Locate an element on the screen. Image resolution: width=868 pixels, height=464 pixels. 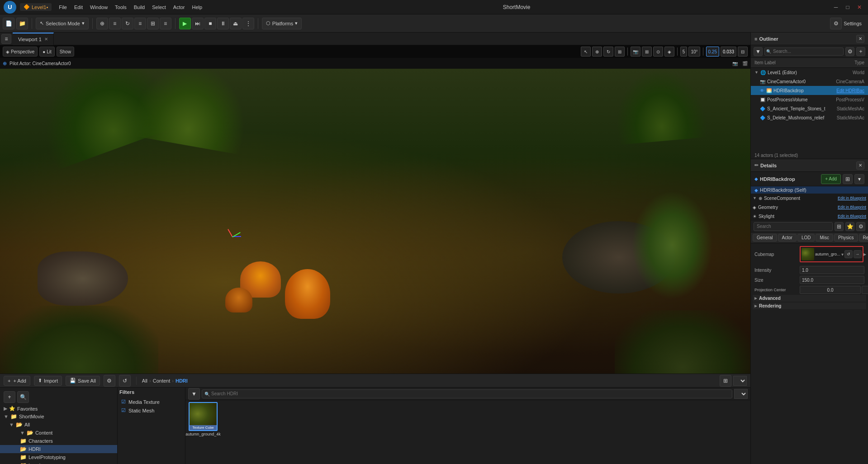
snap-settings-button: ≡ is located at coordinates (115, 24).